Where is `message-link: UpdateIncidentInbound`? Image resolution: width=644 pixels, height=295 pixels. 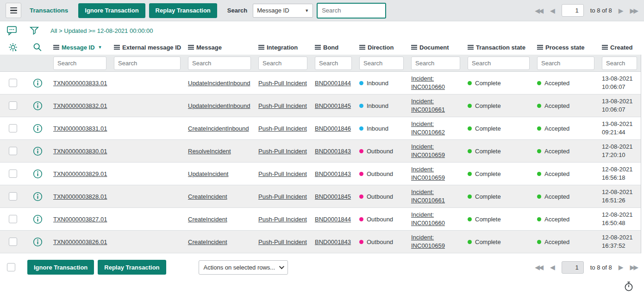
message-link: UpdateIncidentInbound is located at coordinates (219, 106).